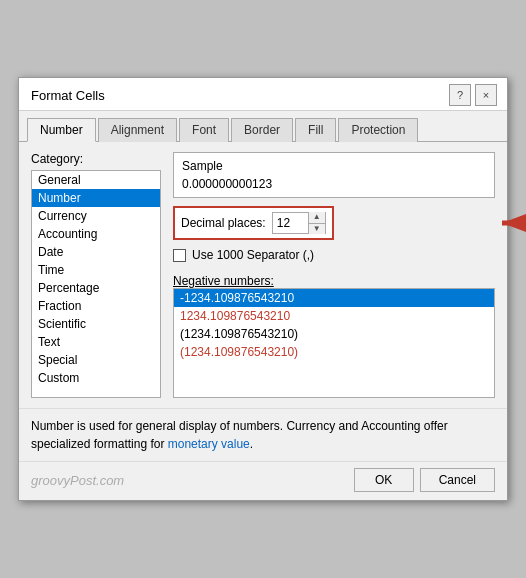 This screenshot has height=578, width=526. What do you see at coordinates (334, 316) in the screenshot?
I see `neg-item-1: 1234.109876543210` at bounding box center [334, 316].